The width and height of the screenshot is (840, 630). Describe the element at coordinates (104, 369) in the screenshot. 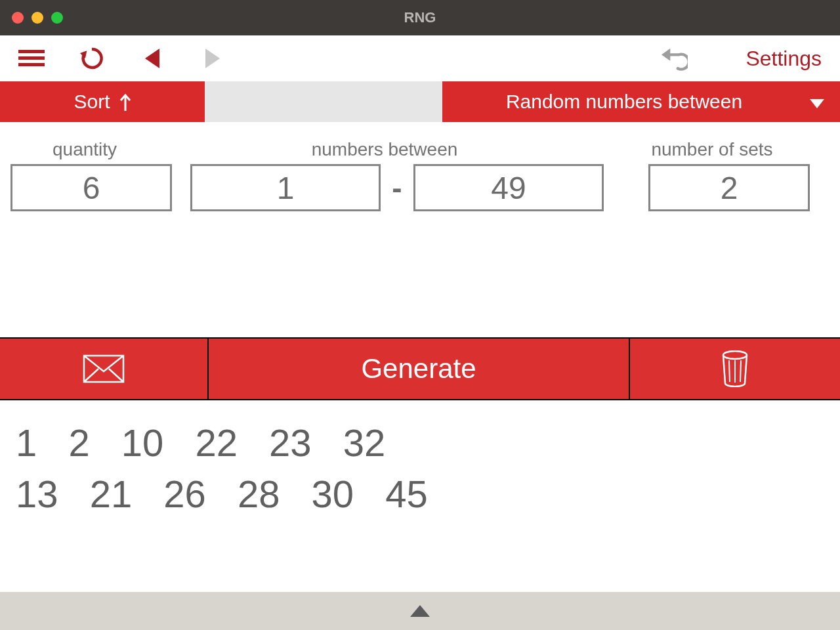

I see `mail-button` at that location.